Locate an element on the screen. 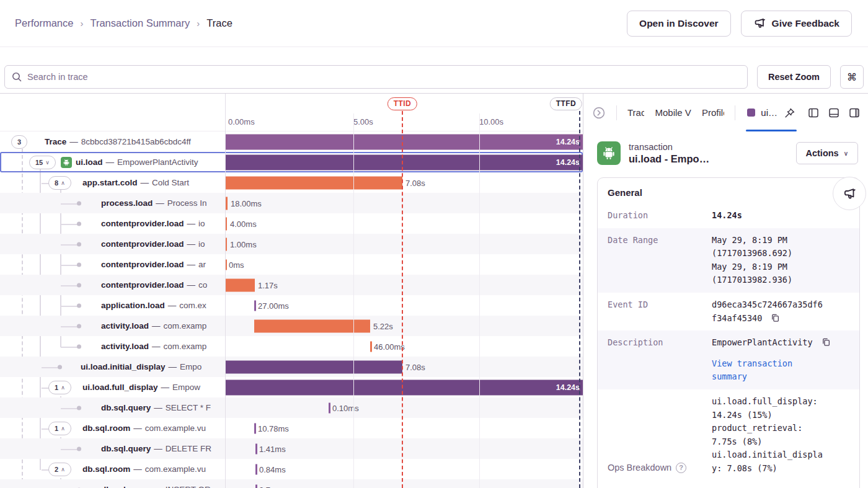  duration-label: 46.00ms is located at coordinates (389, 346).